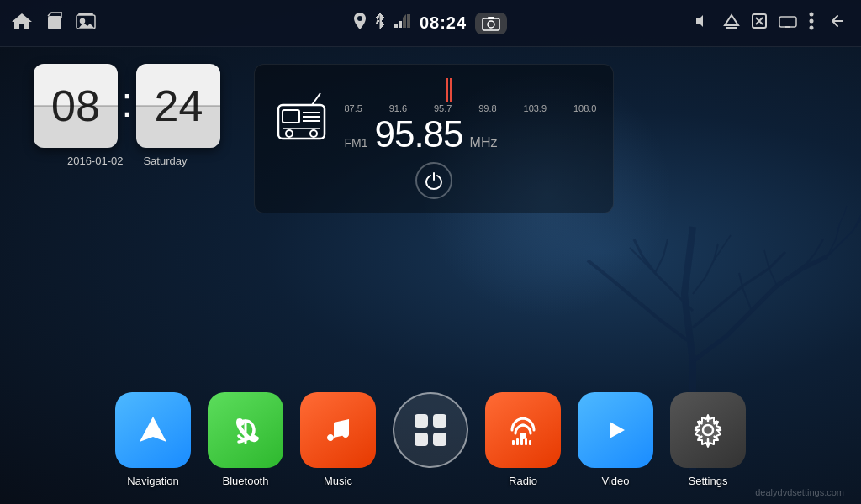 This screenshot has height=504, width=861. What do you see at coordinates (759, 24) in the screenshot?
I see `close-icon` at bounding box center [759, 24].